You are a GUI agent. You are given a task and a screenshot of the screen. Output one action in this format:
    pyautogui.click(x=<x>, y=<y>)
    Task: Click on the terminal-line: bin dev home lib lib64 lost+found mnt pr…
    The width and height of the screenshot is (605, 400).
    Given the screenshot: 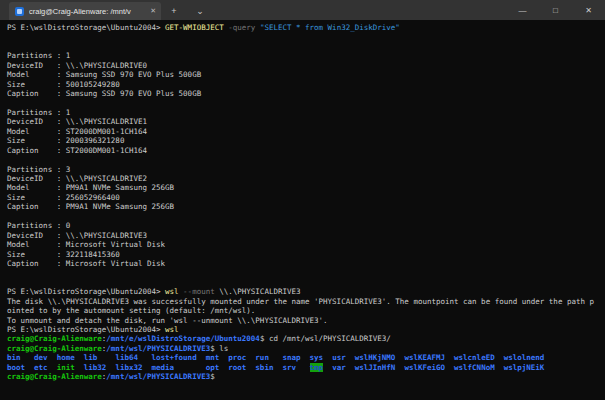 What is the action you would take?
    pyautogui.click(x=306, y=358)
    